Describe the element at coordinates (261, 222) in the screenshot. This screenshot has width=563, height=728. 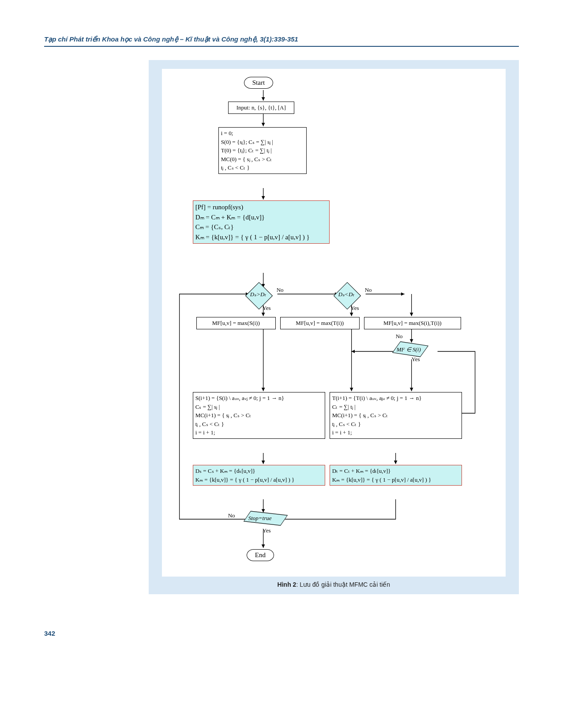
I see `runopf-node: [Pf] = runopf(sys) Dₘ = Cₘ + Kₘ = {d[u,v…` at that location.